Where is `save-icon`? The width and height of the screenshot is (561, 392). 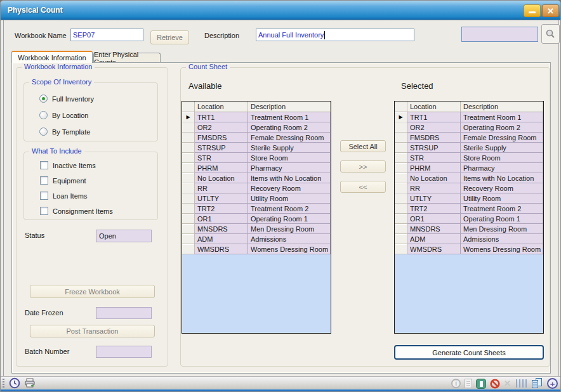
save-icon is located at coordinates (481, 384).